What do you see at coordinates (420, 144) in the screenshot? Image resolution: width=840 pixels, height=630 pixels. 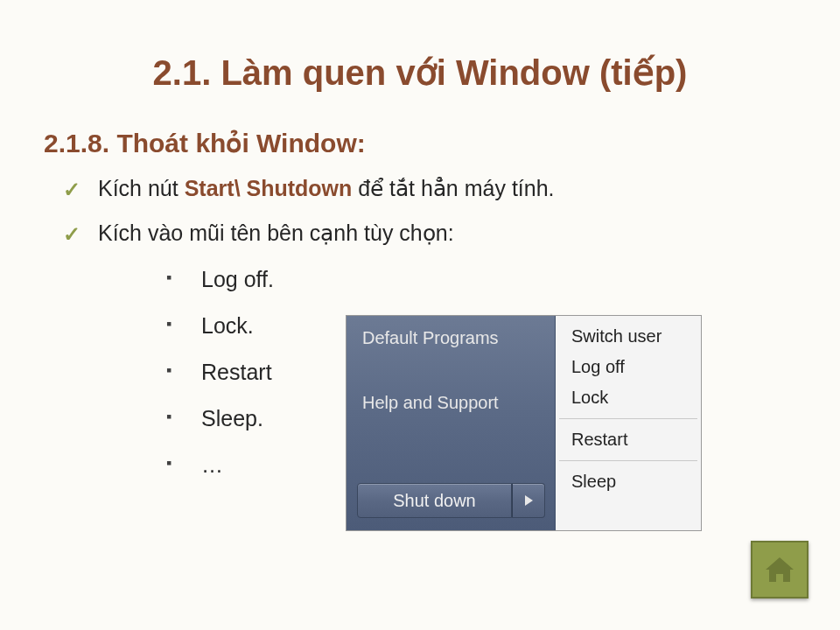 I see `section-subtitle: 2.1.8. Thoát khỏi Window:` at bounding box center [420, 144].